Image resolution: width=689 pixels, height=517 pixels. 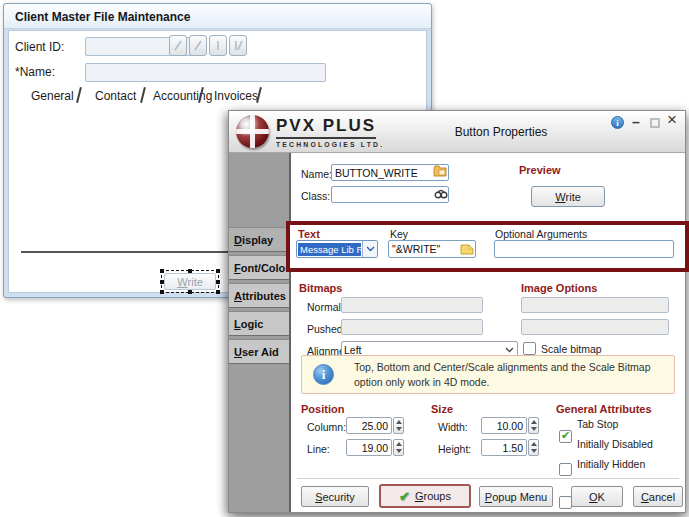 I want to click on tab-stop-label: Tab Stop, so click(x=598, y=424).